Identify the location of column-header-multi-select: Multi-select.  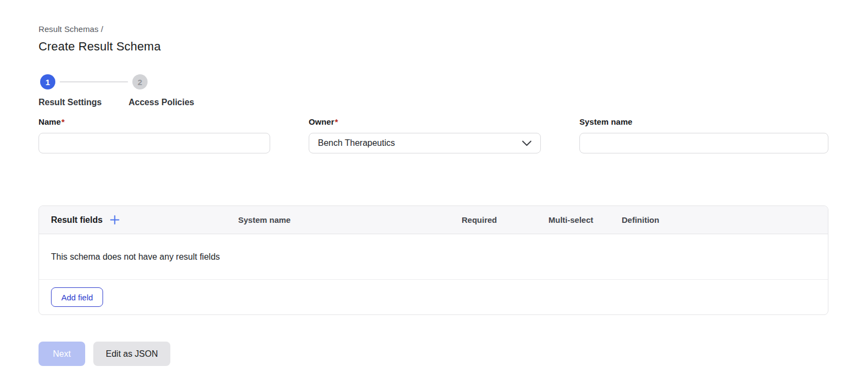
(585, 220).